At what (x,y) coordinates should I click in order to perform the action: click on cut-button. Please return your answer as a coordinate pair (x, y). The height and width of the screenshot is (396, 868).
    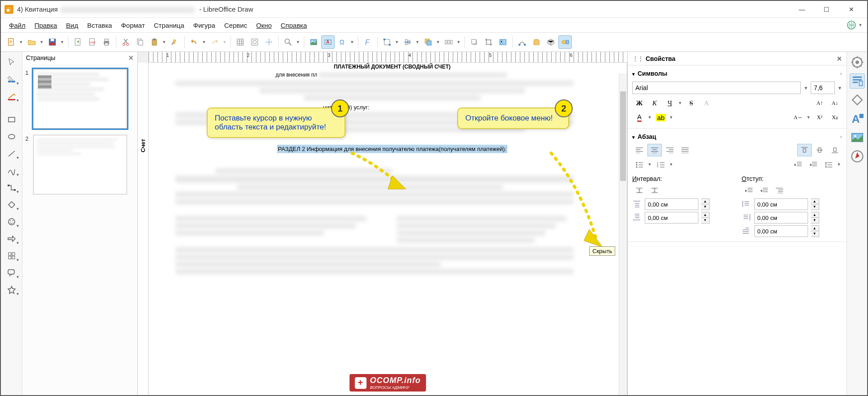
    Looking at the image, I should click on (126, 42).